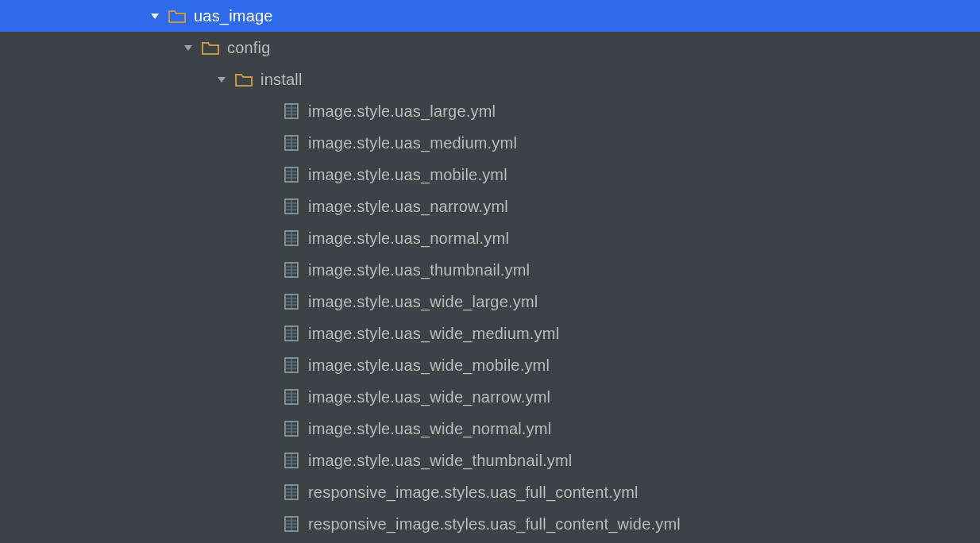 The image size is (980, 543). What do you see at coordinates (490, 143) in the screenshot?
I see `tree-file-row: image.style.uas_medium.yml` at bounding box center [490, 143].